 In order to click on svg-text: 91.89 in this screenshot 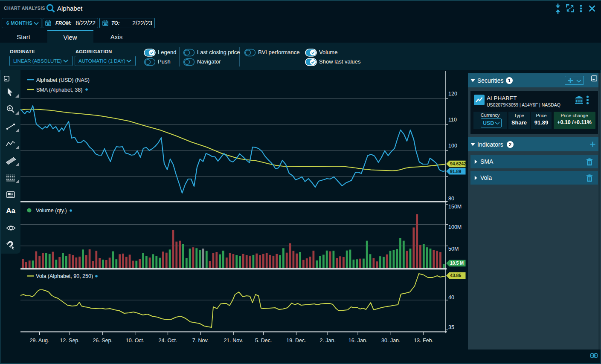, I will do `click(456, 171)`.